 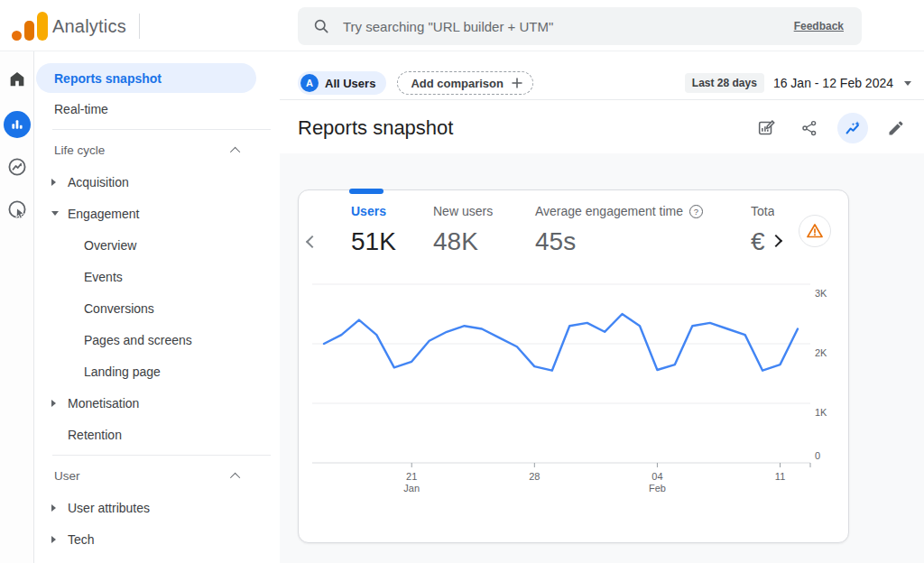 What do you see at coordinates (534, 476) in the screenshot?
I see `svg-text: 28` at bounding box center [534, 476].